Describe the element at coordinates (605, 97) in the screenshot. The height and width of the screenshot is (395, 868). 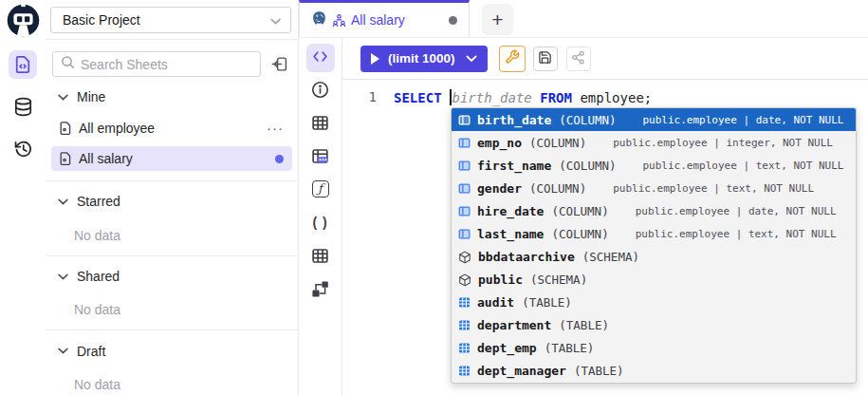
I see `code-line-1: 1 SELECT birth_date FROM employee;` at that location.